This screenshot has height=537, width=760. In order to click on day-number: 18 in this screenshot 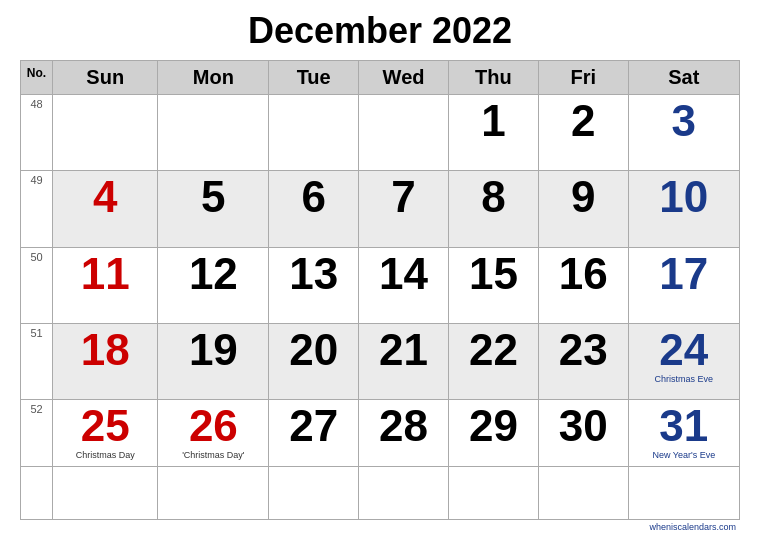, I will do `click(105, 350)`.